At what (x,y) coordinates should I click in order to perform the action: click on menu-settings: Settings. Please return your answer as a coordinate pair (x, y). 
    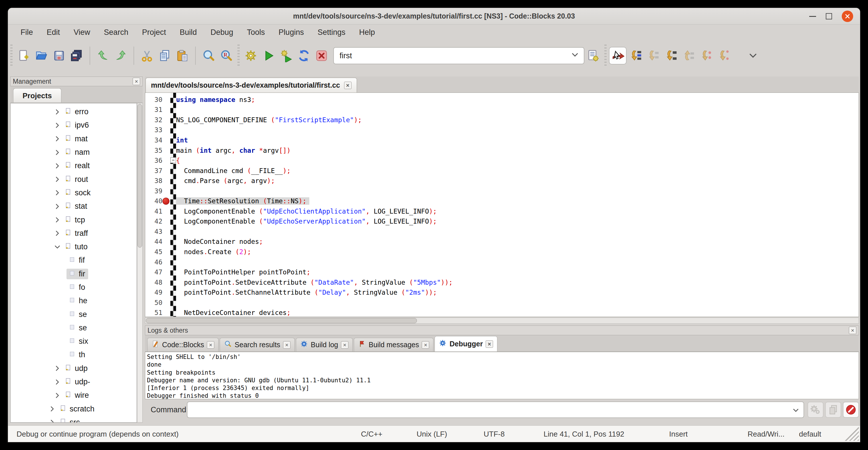
    Looking at the image, I should click on (332, 32).